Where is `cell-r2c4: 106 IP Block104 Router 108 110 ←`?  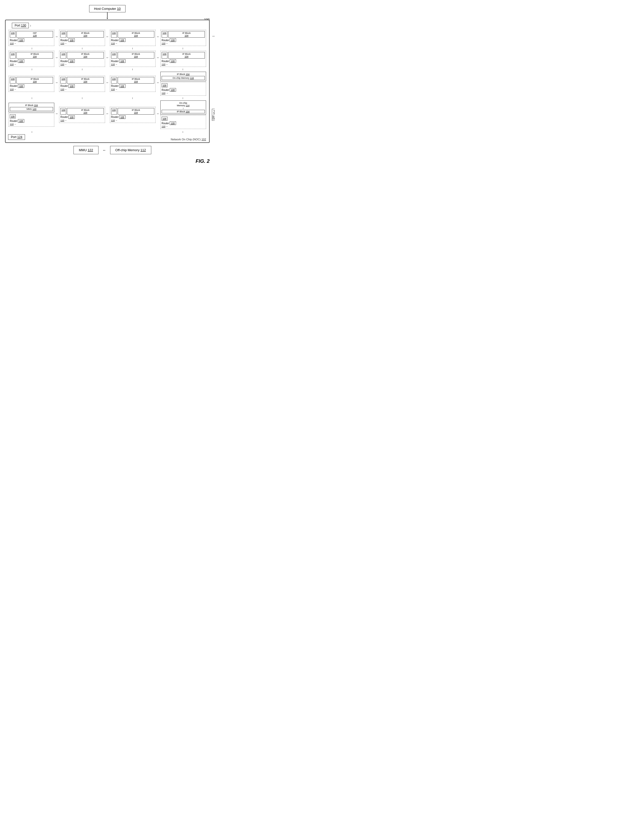
cell-r2c4: 106 IP Block104 Router 108 110 ← is located at coordinates (183, 59).